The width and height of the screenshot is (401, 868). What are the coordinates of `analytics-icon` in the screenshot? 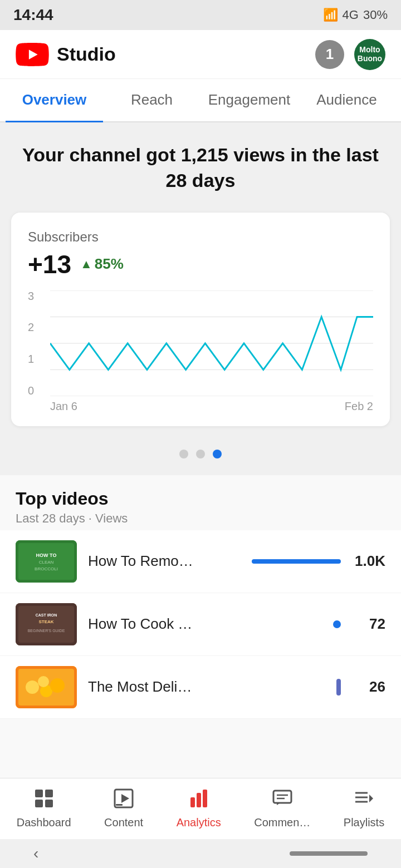 It's located at (199, 801).